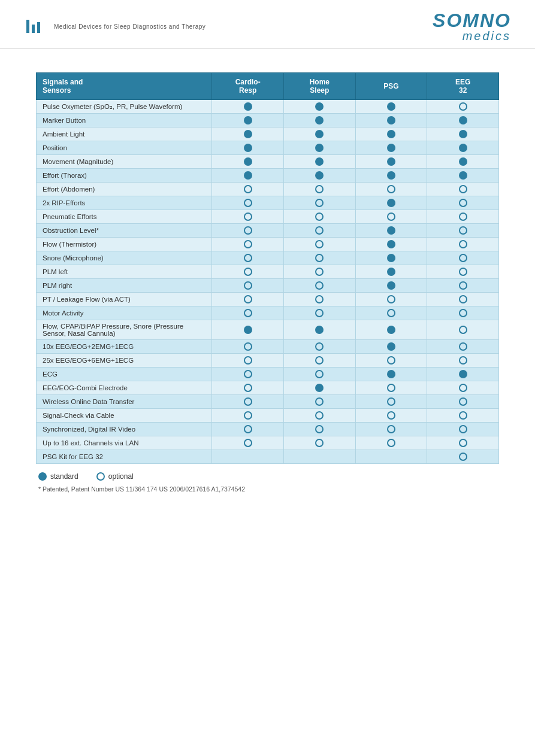 This screenshot has height=756, width=535. I want to click on signal-name-cell: 2x RIP-Efforts, so click(125, 204).